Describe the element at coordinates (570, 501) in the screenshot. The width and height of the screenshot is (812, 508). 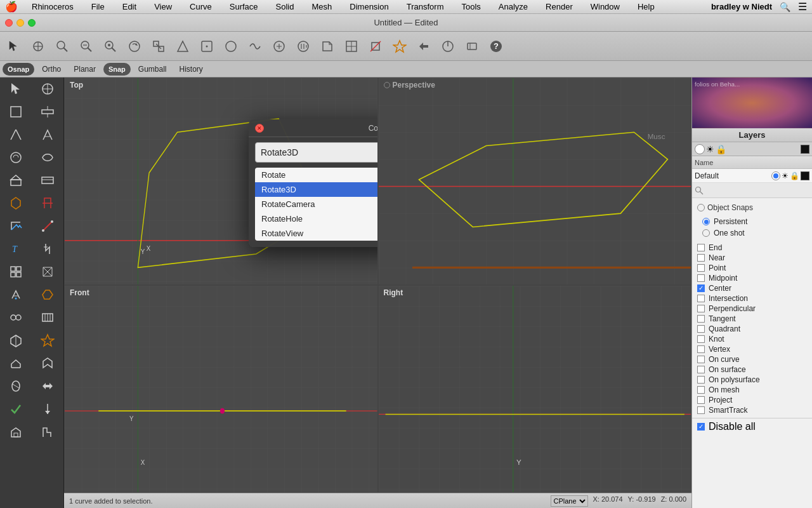
I see `cplane-select: CPlane` at that location.